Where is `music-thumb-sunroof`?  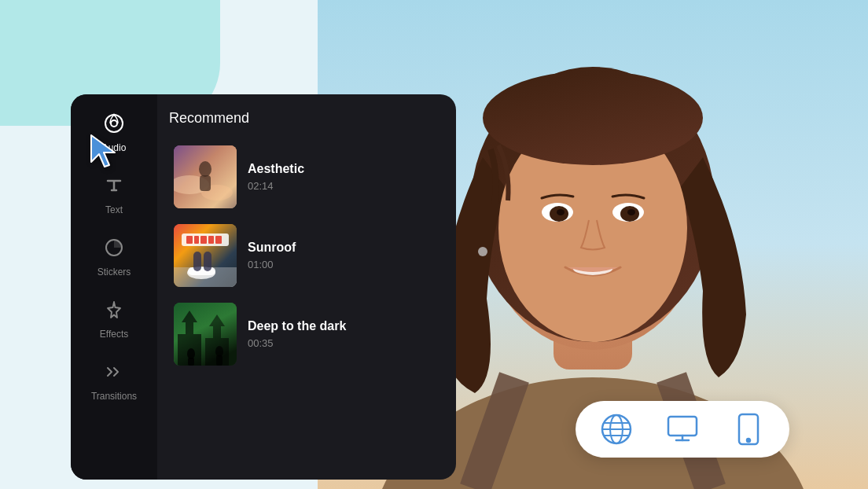
music-thumb-sunroof is located at coordinates (205, 256).